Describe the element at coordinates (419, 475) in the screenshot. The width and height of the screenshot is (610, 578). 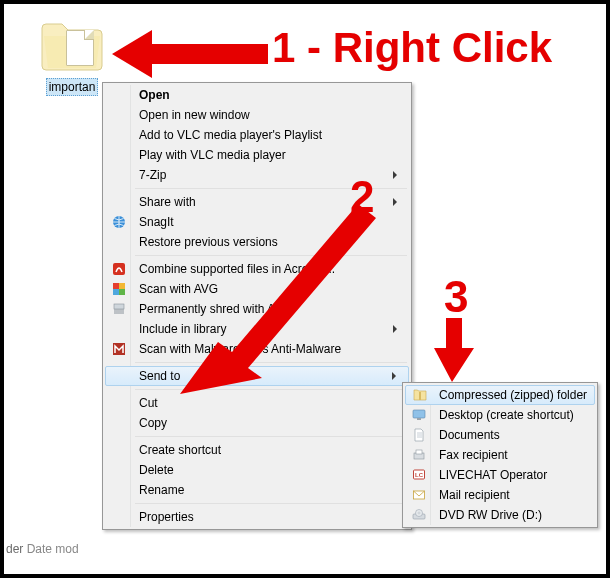
I see `livechat-icon: LC` at that location.